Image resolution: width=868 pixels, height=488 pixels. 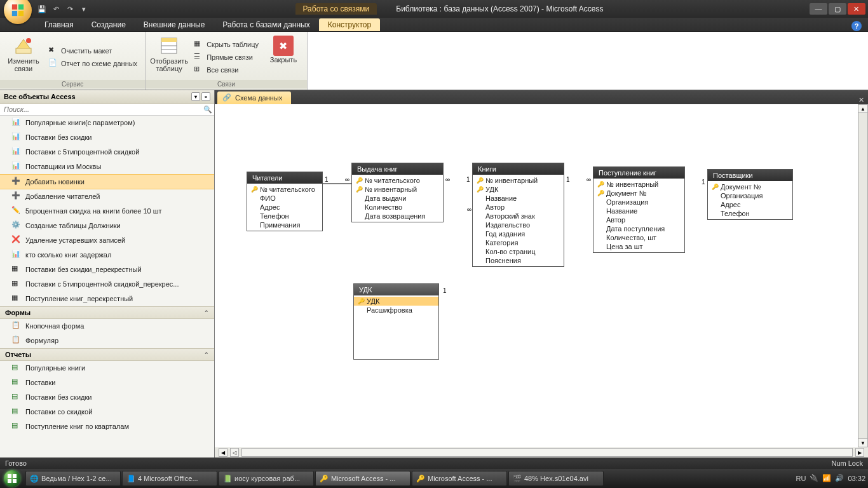 What do you see at coordinates (12, 478) in the screenshot?
I see `start-button` at bounding box center [12, 478].